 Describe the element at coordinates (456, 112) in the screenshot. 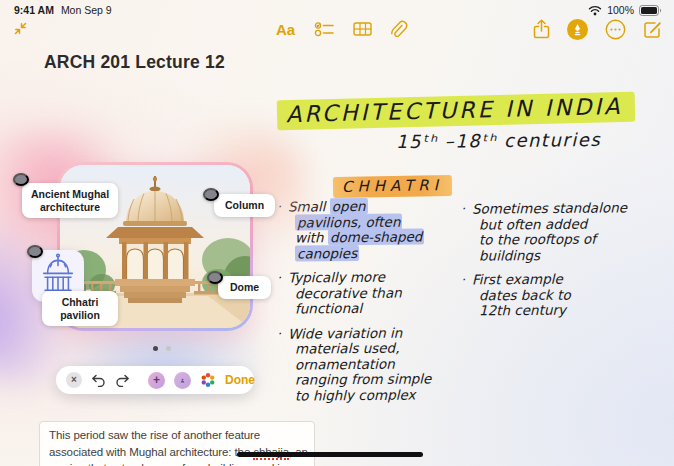

I see `handwritten-heading: ARCHITECTURE IN INDIA` at that location.